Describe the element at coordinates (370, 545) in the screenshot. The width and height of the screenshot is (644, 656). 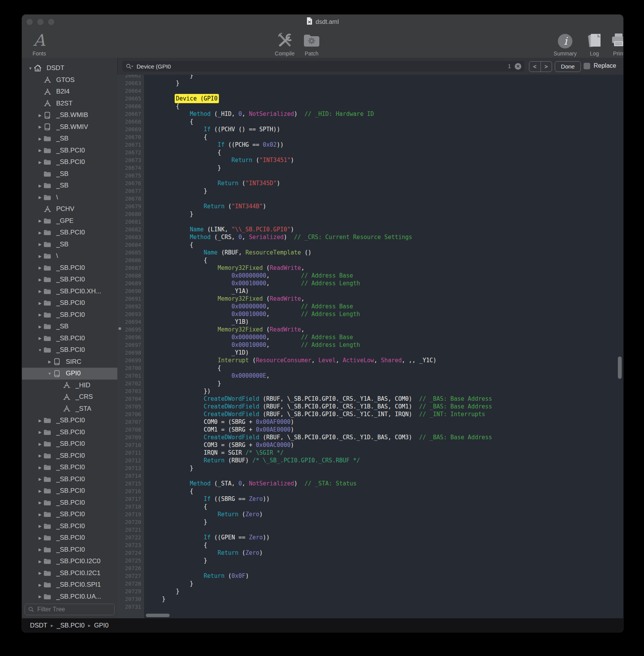
I see `code-line: 20723 {` at that location.